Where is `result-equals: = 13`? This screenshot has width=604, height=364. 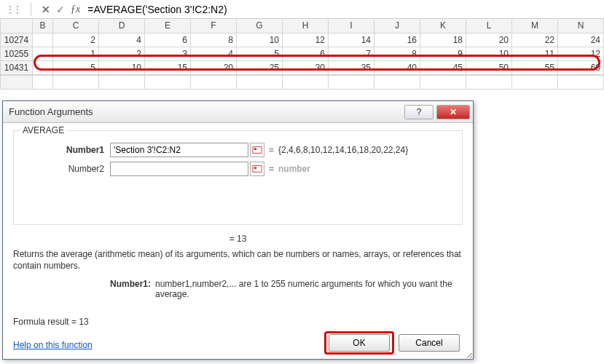 result-equals: = 13 is located at coordinates (238, 239).